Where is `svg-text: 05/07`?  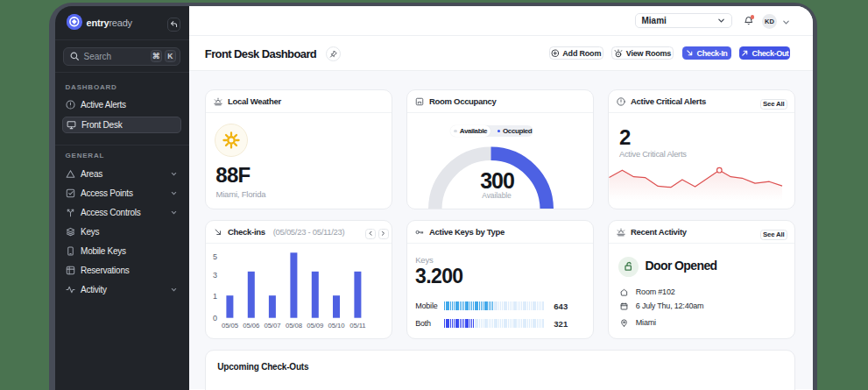
svg-text: 05/07 is located at coordinates (272, 326).